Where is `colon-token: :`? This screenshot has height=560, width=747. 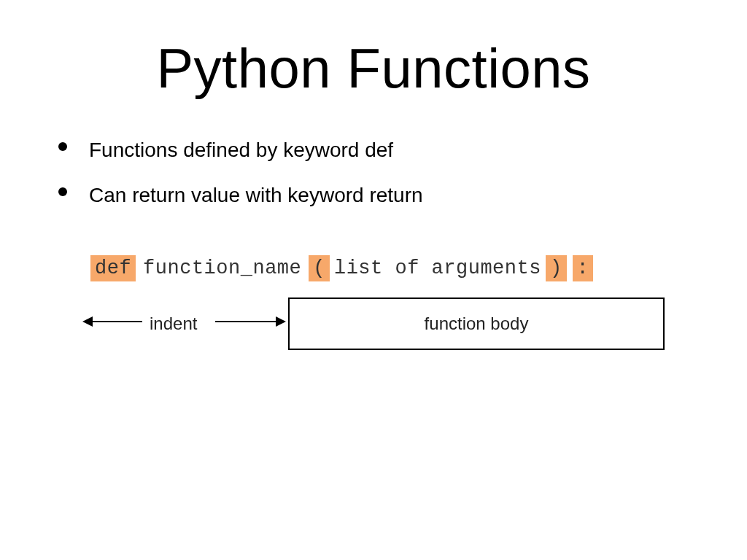 colon-token: : is located at coordinates (584, 268).